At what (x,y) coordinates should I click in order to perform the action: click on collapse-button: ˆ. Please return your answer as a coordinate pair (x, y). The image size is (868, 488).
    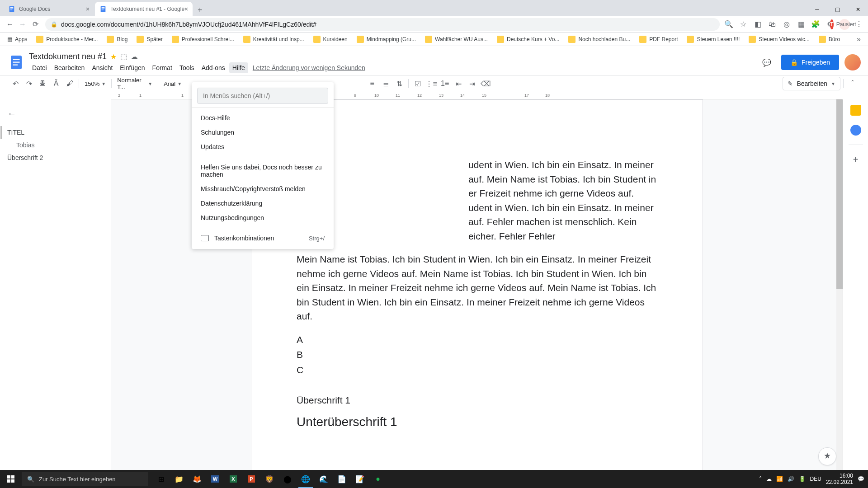
    Looking at the image, I should click on (853, 84).